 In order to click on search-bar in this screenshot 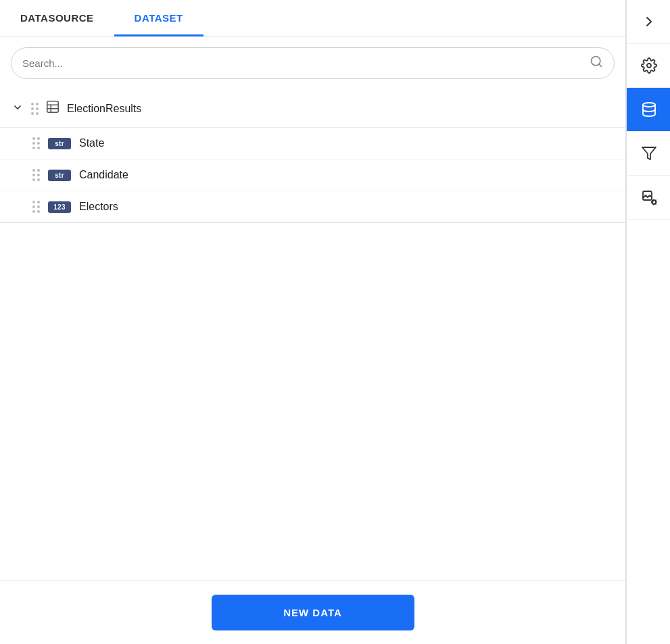, I will do `click(312, 64)`.